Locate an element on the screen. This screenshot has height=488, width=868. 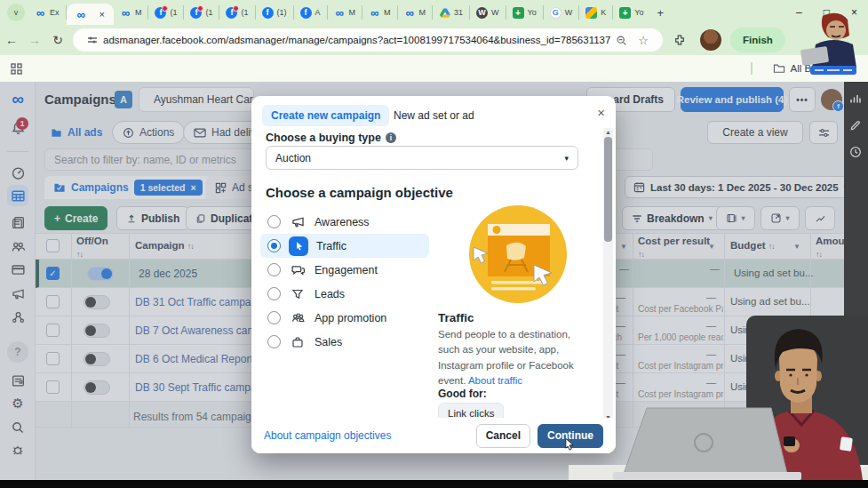
continue-button: Continue is located at coordinates (570, 436).